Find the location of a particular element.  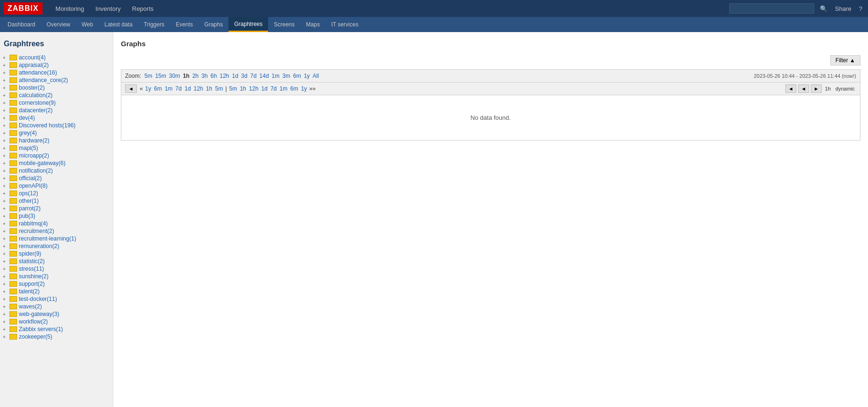

tree-item: +talent(2) is located at coordinates (57, 291).